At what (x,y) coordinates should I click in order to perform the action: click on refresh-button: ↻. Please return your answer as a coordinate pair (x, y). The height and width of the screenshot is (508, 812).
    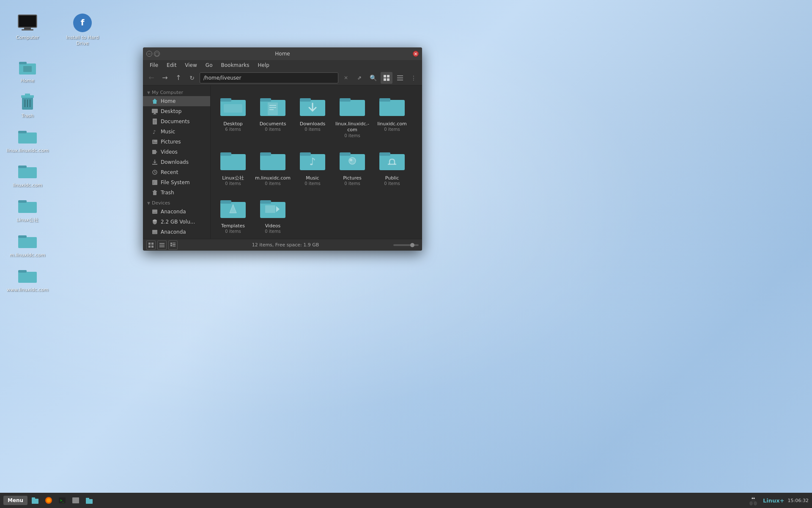
    Looking at the image, I should click on (192, 78).